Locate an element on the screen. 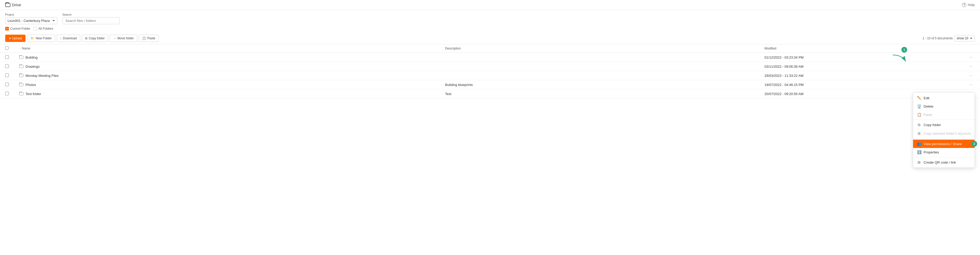  header-left: Drive is located at coordinates (13, 5).